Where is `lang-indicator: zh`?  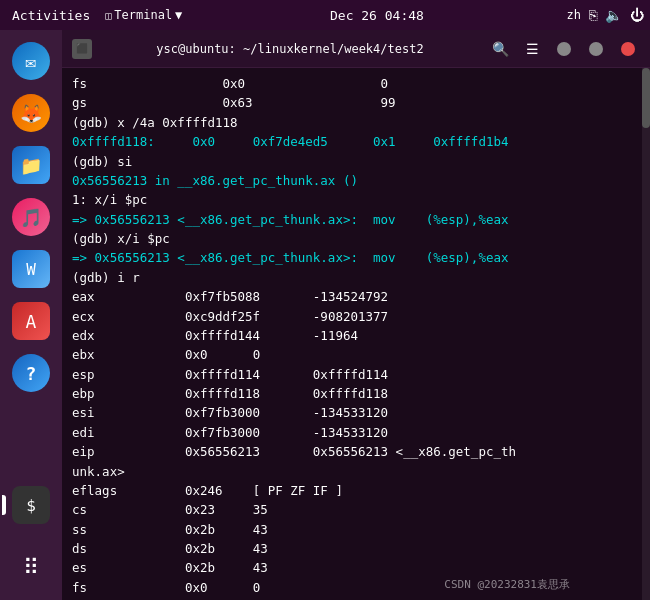 lang-indicator: zh is located at coordinates (574, 15).